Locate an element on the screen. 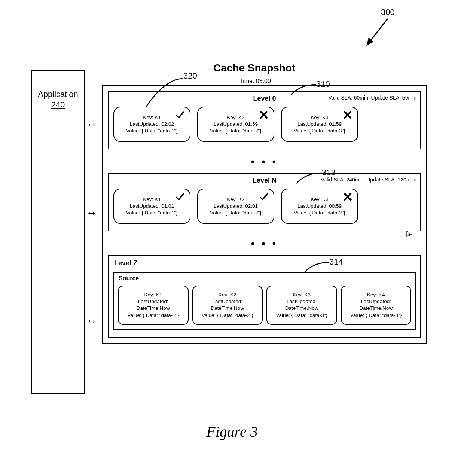 This screenshot has width=464, height=476. card-key: Key: K4 is located at coordinates (376, 295).